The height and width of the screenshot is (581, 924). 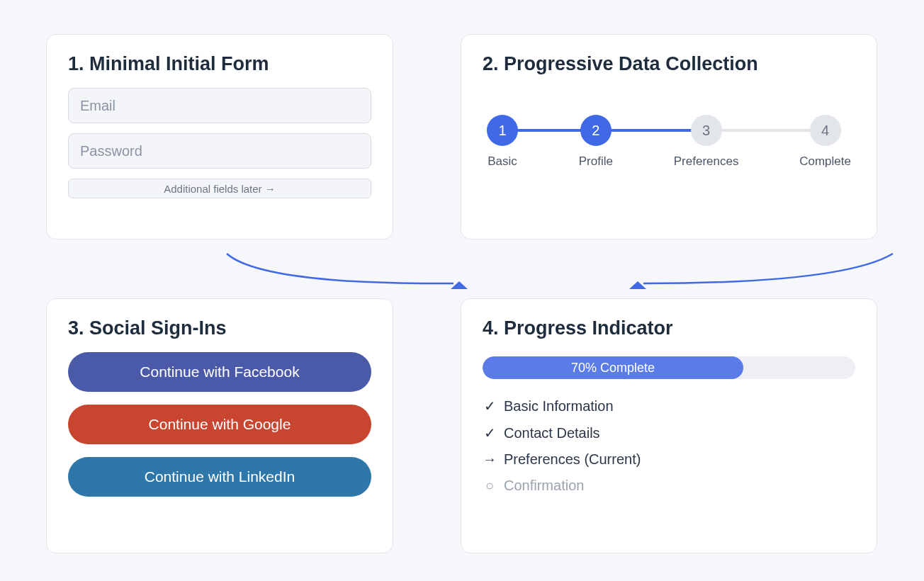 What do you see at coordinates (502, 162) in the screenshot?
I see `step-label-basic: Basic` at bounding box center [502, 162].